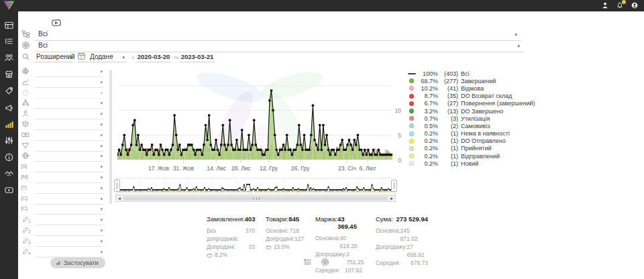  I want to click on date-to-input: 2023-03-21, so click(197, 58).